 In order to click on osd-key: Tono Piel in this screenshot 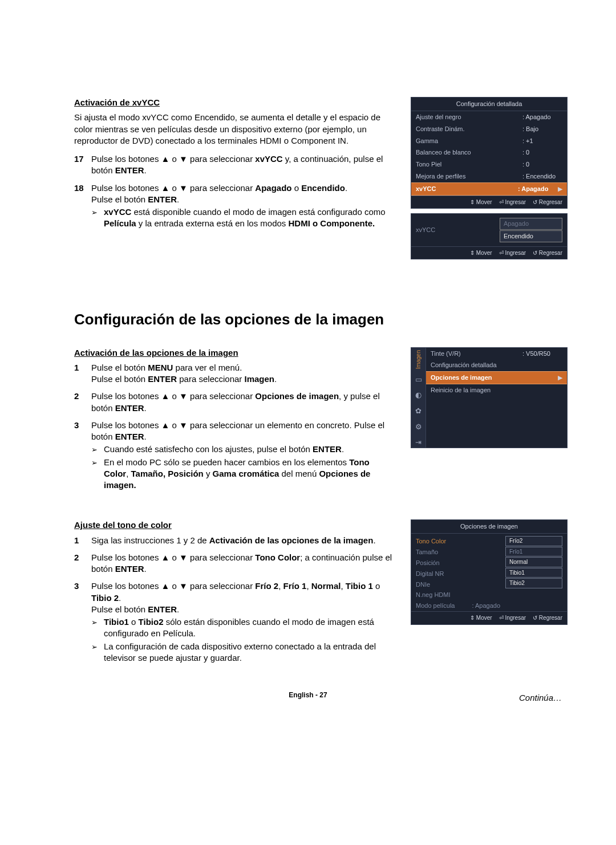, I will do `click(469, 164)`.